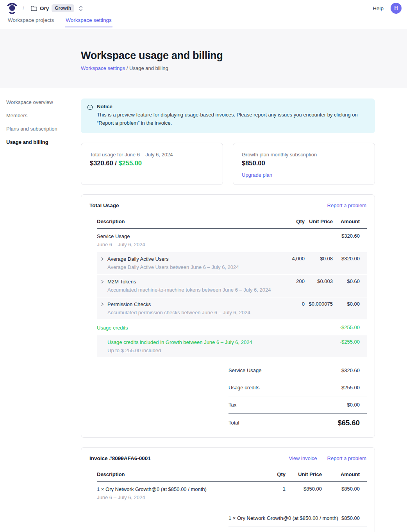  What do you see at coordinates (44, 102) in the screenshot?
I see `sidebar-item-workspace-overview: Workspace overview` at bounding box center [44, 102].